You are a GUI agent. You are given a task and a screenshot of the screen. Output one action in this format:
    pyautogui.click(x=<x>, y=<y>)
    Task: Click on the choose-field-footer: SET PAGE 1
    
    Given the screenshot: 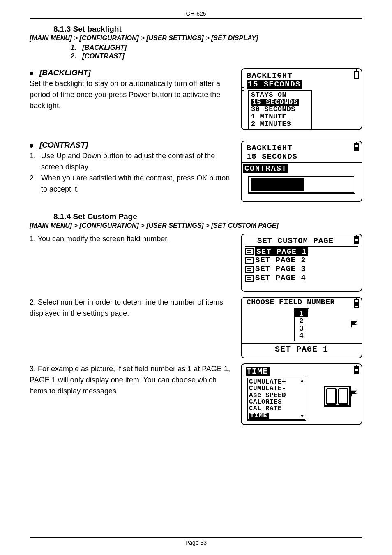 What is the action you would take?
    pyautogui.click(x=302, y=349)
    